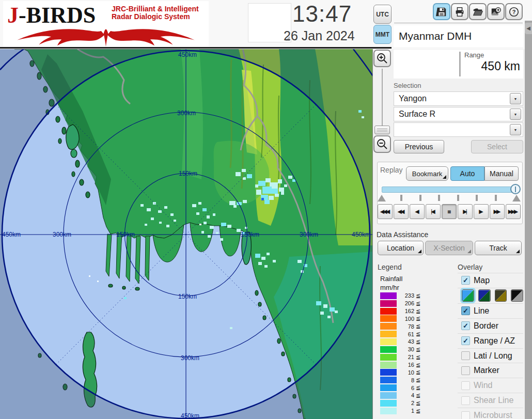 This screenshot has height=419, width=532. Describe the element at coordinates (491, 327) in the screenshot. I see `overlay-item-border: ✓Border` at that location.